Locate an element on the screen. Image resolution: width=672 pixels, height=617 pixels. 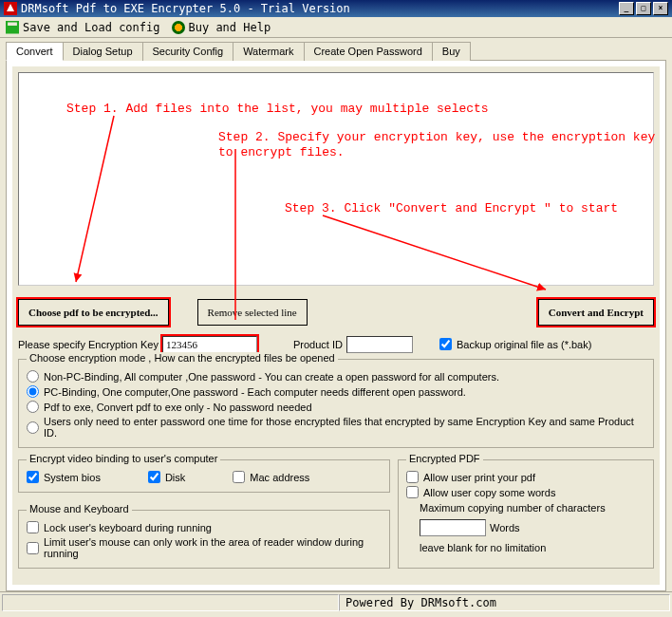
leave-blank-label: leave blank for no limitation is located at coordinates (532, 548).